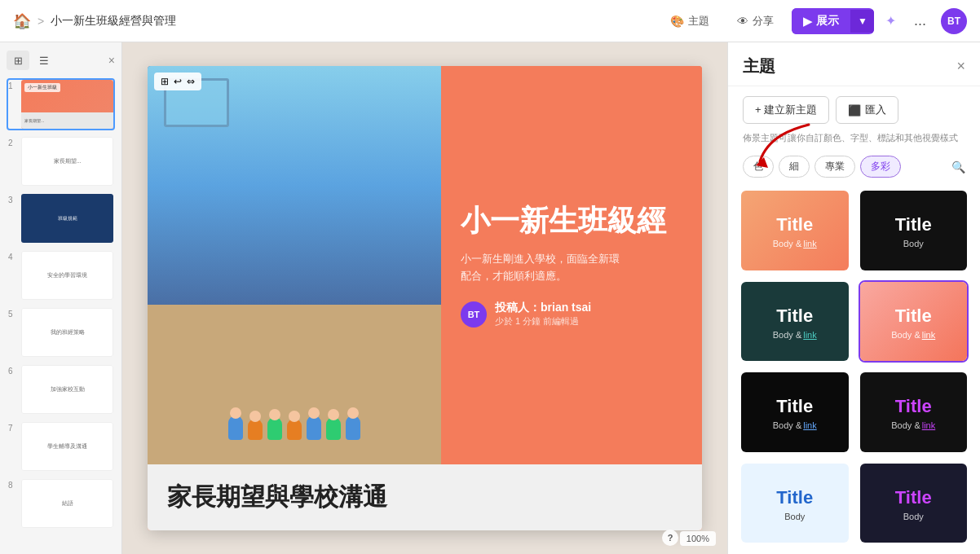 This screenshot has height=554, width=980. Describe the element at coordinates (13, 484) in the screenshot. I see `slide-number-8: 8` at that location.